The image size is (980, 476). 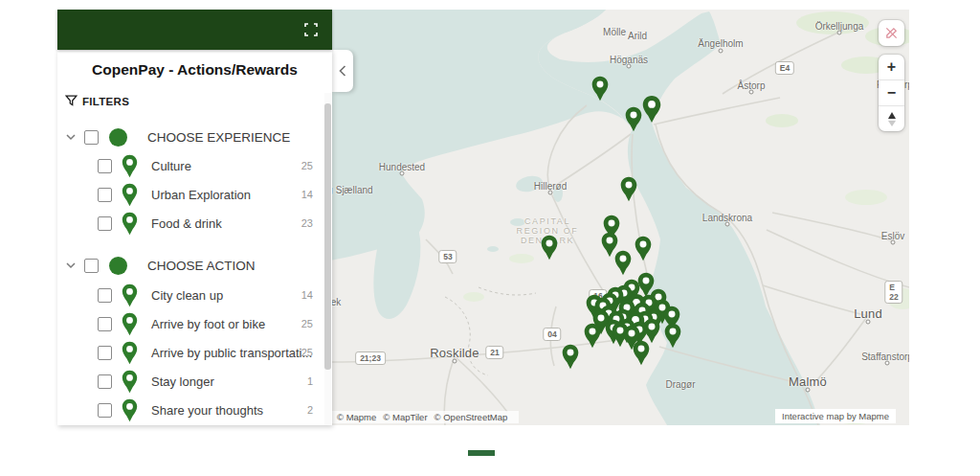 What do you see at coordinates (105, 167) in the screenshot?
I see `checkbox-culture` at bounding box center [105, 167].